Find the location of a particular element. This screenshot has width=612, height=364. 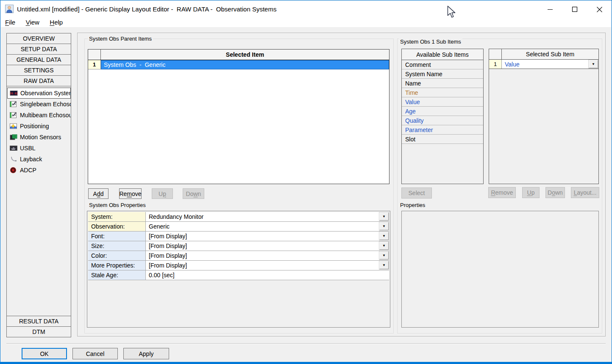

table-row: 1 Value ▼ is located at coordinates (544, 64).